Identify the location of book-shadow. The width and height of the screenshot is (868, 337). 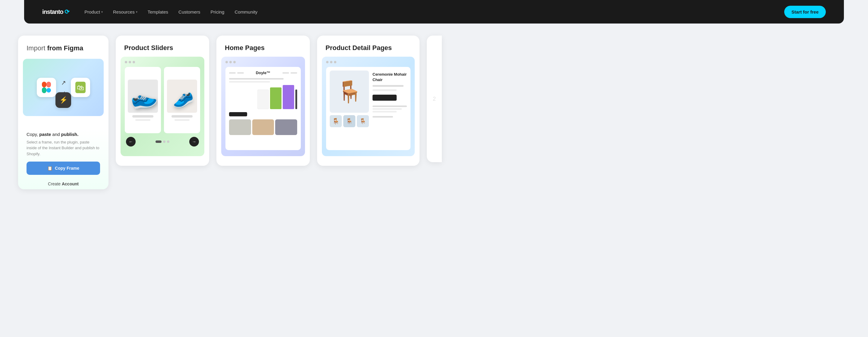
(297, 99).